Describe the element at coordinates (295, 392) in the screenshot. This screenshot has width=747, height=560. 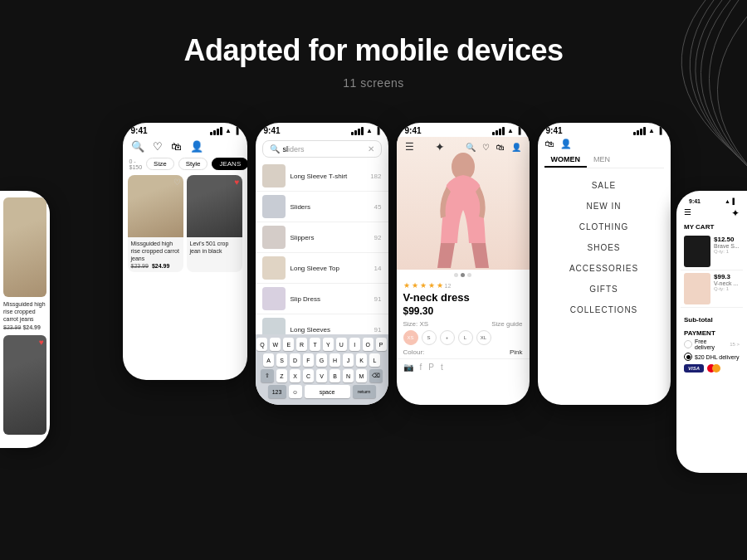
I see `key-emoji: ☺` at that location.